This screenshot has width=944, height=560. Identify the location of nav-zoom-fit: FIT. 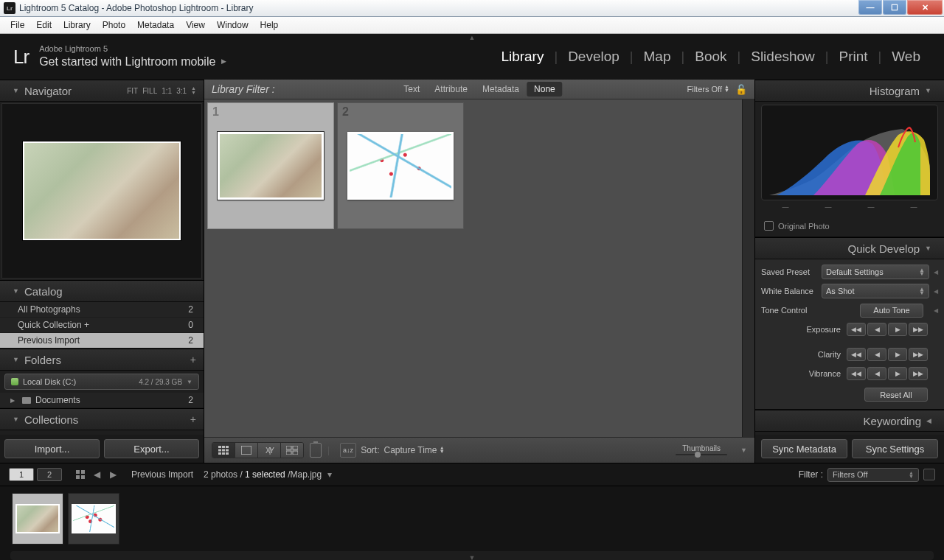
(133, 91).